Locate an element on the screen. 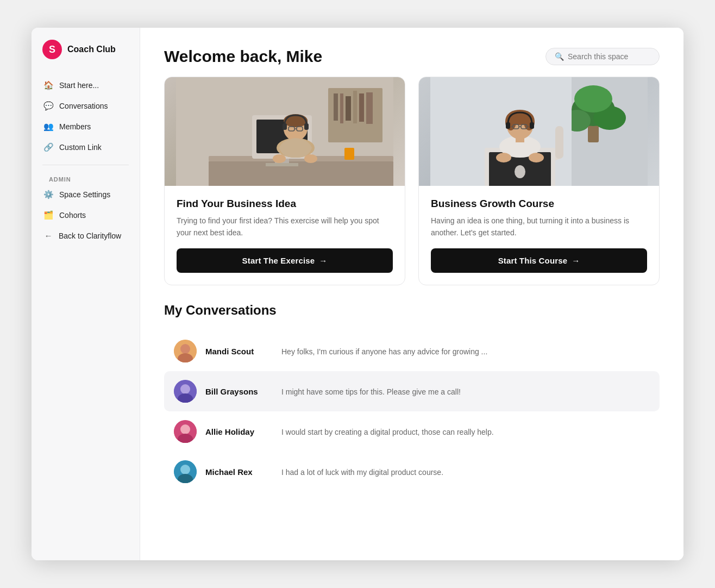  course-card-body: Business Growth Course Having an idea is… is located at coordinates (539, 235).